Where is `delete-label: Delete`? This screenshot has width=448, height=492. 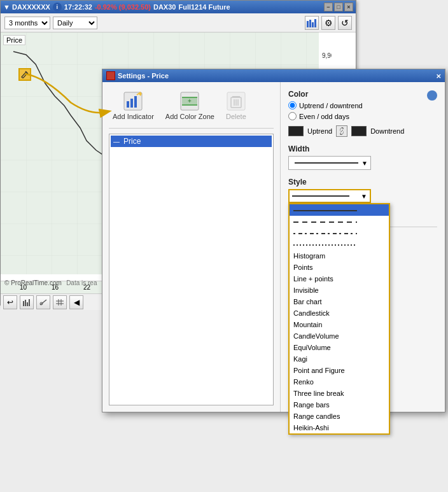 delete-label: Delete is located at coordinates (236, 116).